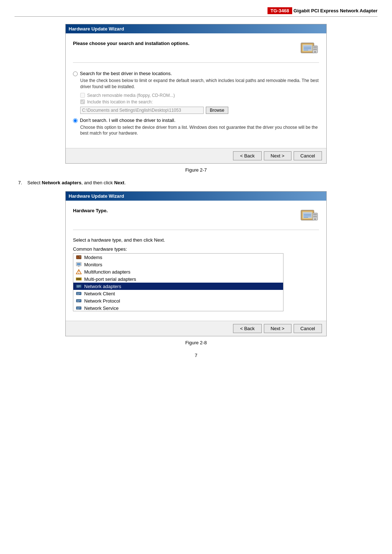  Describe the element at coordinates (200, 84) in the screenshot. I see `option1-desc: Use the check boxes below to limit or ex…` at that location.